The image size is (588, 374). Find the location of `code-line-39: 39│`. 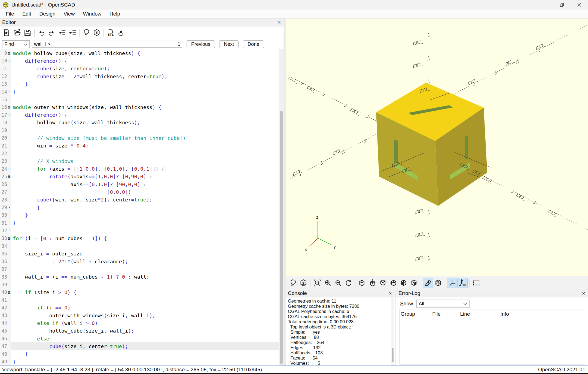

code-line-39: 39│ is located at coordinates (142, 285).